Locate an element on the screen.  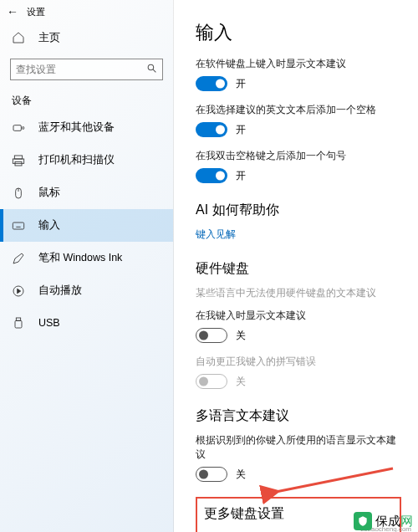
section-hardware-keyboard: 硬件键盘 is located at coordinates (298, 269).